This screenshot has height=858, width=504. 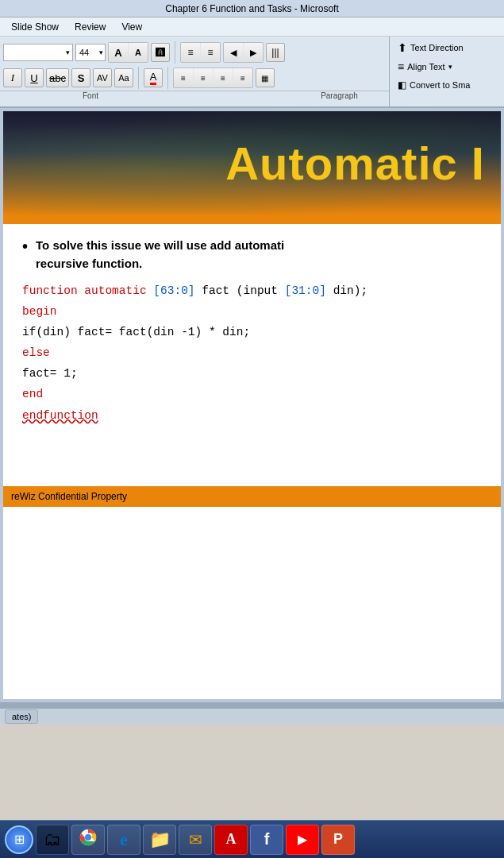 What do you see at coordinates (252, 27) in the screenshot?
I see `menu-bar: Slide Show Review View` at bounding box center [252, 27].